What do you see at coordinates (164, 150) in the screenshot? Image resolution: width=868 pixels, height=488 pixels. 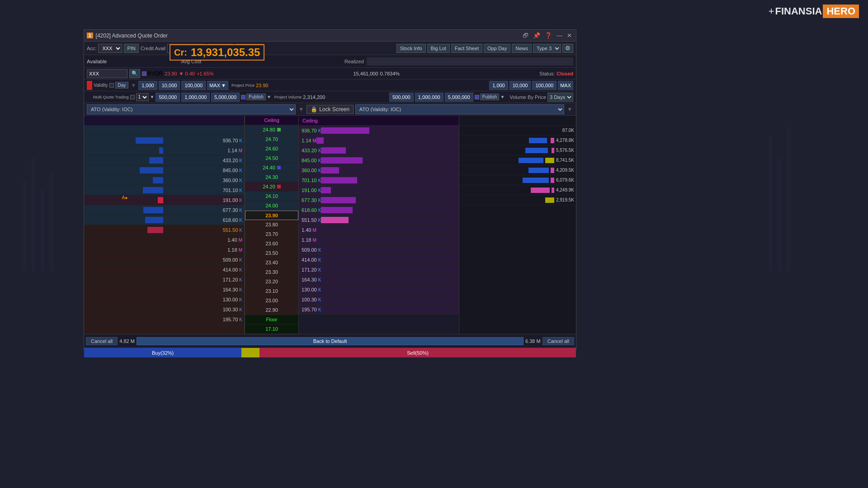 I see `bid-row-2: 1.14 M` at bounding box center [164, 150].